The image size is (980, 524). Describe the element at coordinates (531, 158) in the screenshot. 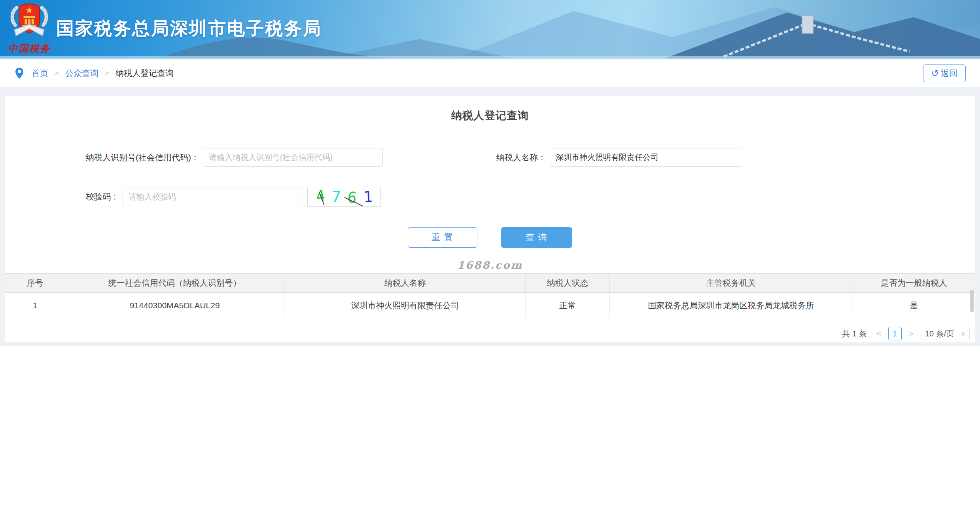

I see `form-row-1: 纳税人识别号(社会信用代码)： 纳税人名称：` at that location.